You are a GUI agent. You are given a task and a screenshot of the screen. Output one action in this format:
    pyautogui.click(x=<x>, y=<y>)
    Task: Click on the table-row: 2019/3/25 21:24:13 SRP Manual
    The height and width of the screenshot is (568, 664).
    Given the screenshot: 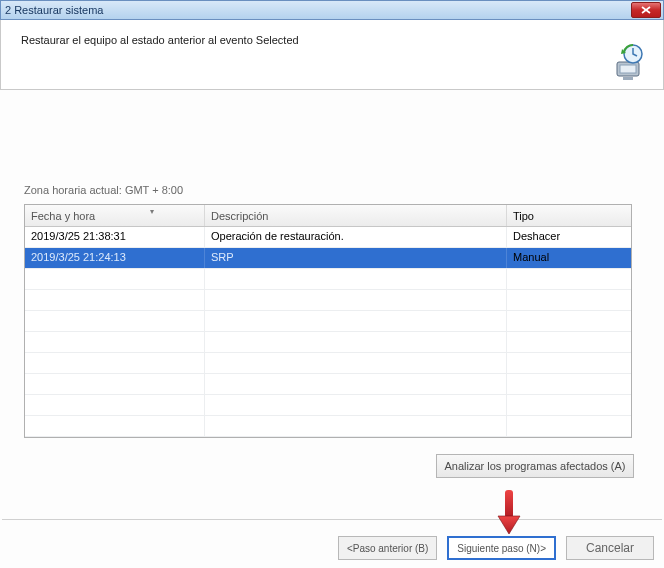 What is the action you would take?
    pyautogui.click(x=328, y=258)
    